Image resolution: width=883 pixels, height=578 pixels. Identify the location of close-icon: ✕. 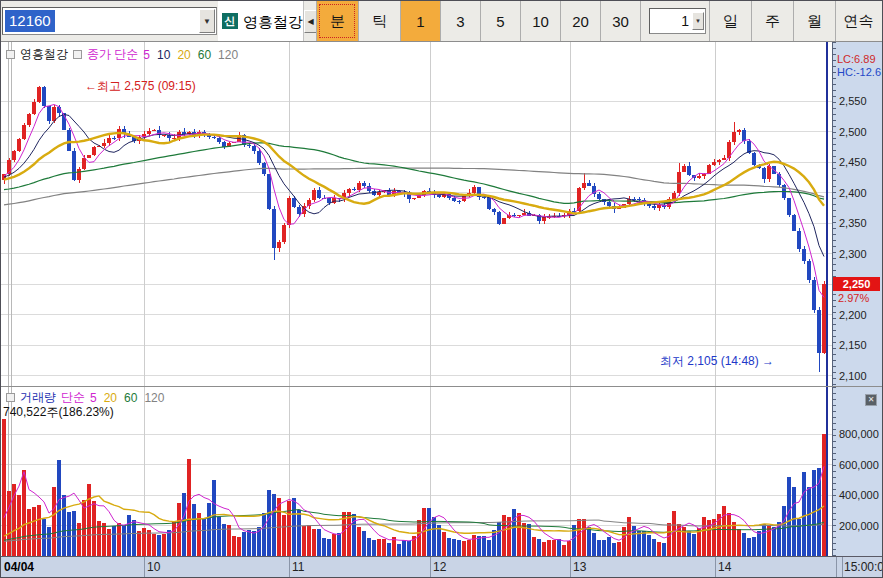
(872, 400).